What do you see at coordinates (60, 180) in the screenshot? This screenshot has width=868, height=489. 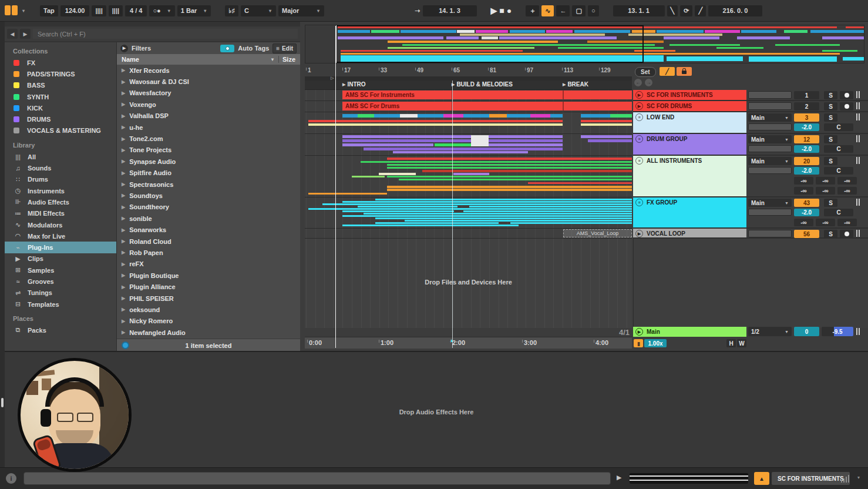 I see `sidebar-item-drums: ∷Drums` at bounding box center [60, 180].